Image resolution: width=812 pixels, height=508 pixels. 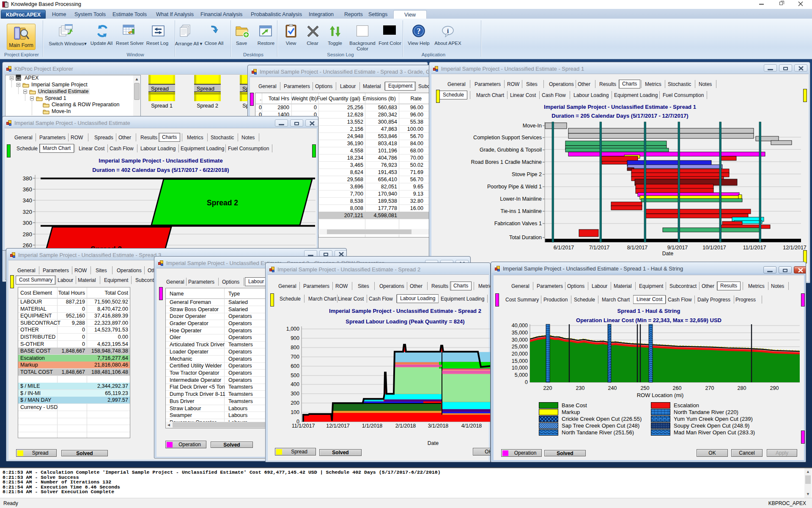 What do you see at coordinates (612, 388) in the screenshot?
I see `svg-text: 240` at bounding box center [612, 388].